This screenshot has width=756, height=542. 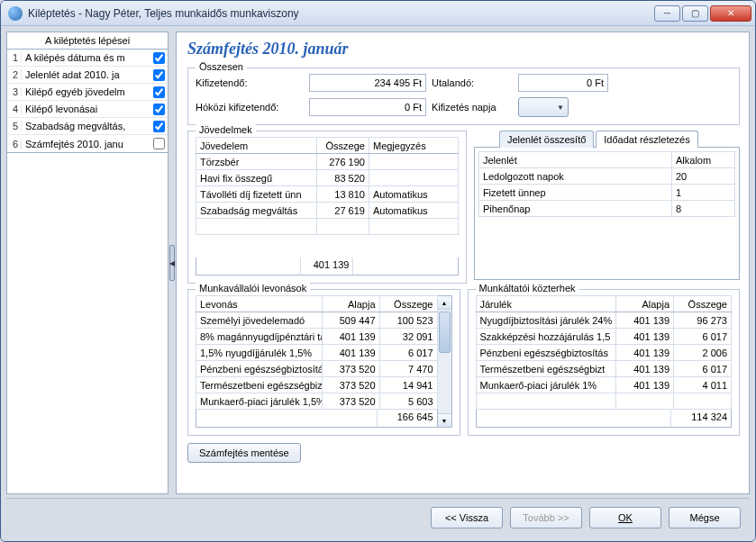 I want to click on table-row: Ledolgozott napok20, so click(x=606, y=176).